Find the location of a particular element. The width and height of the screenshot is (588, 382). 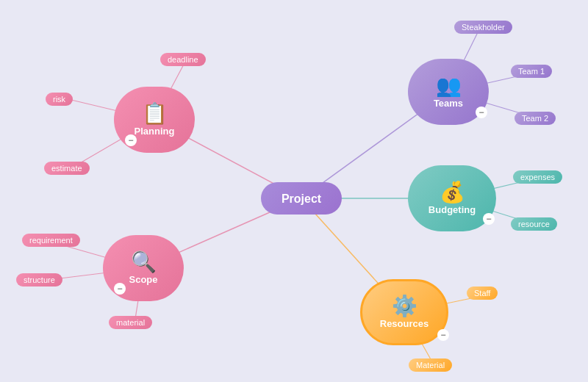

planning-label: Planning is located at coordinates (154, 131).